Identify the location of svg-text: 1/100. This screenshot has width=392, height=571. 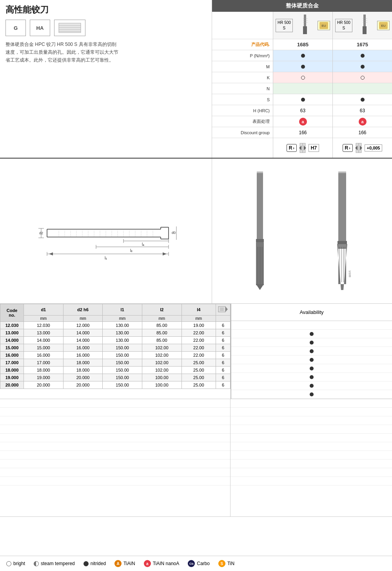
(350, 274).